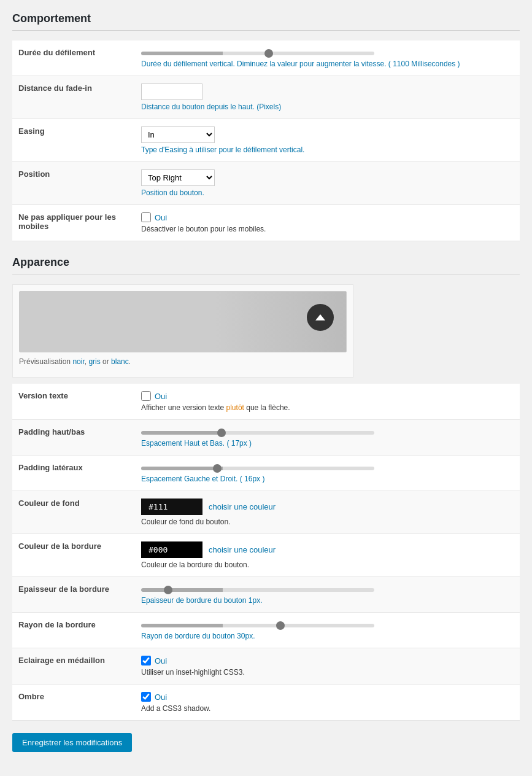 The height and width of the screenshot is (776, 532). What do you see at coordinates (328, 473) in the screenshot?
I see `padding-lateraux-control: Espacement Gauche et Droit. ( 16px )` at bounding box center [328, 473].